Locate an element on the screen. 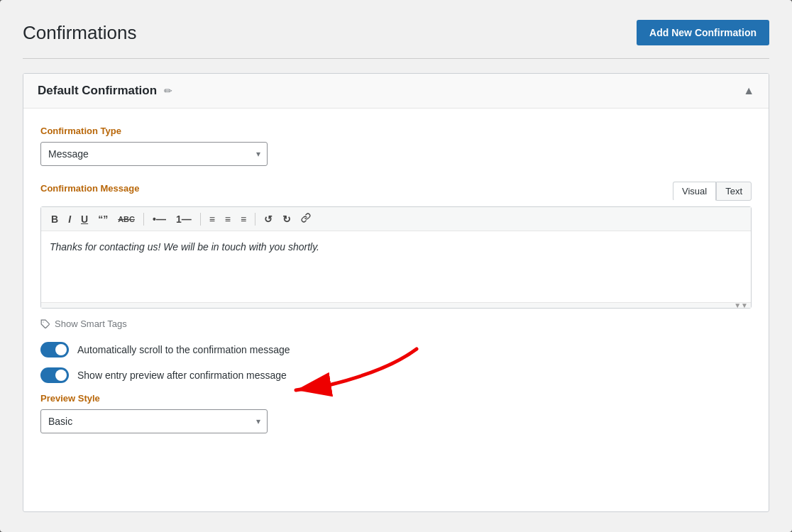  card-header: Default Confirmation ✏ ▲ is located at coordinates (396, 91).